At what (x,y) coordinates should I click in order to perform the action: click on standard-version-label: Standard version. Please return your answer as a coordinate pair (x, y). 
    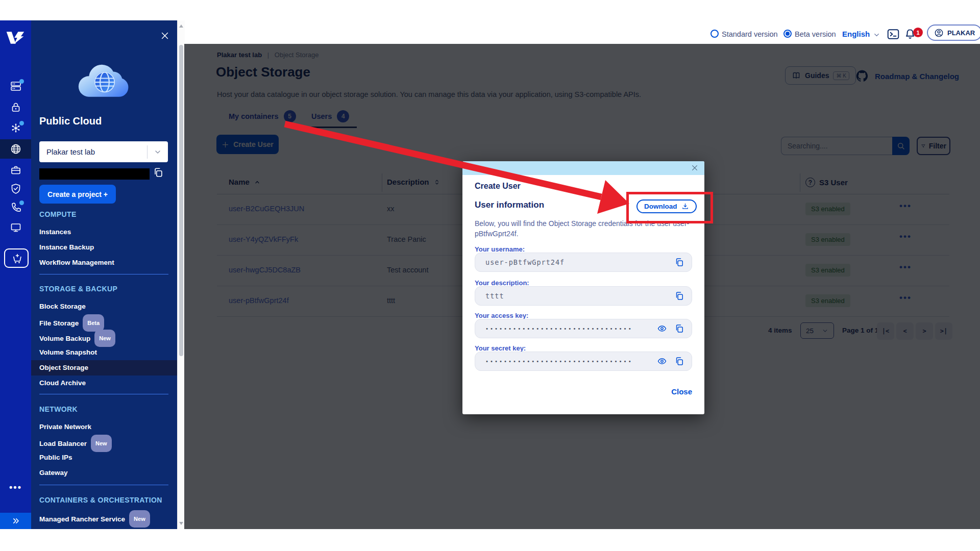
    Looking at the image, I should click on (750, 34).